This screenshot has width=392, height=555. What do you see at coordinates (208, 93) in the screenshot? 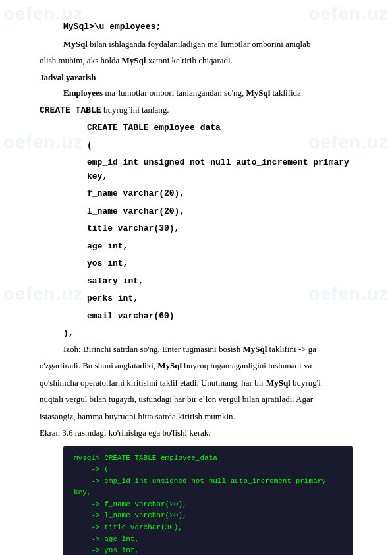
I see `para-employees: Employees ma`lumotlar ombori tanlanganda…` at bounding box center [208, 93].